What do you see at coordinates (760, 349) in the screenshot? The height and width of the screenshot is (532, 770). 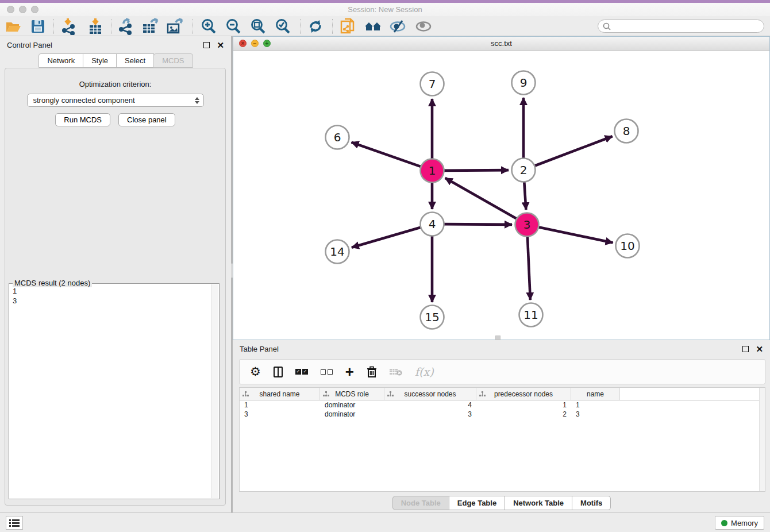 I see `table-close-panel-icon: ✕` at bounding box center [760, 349].